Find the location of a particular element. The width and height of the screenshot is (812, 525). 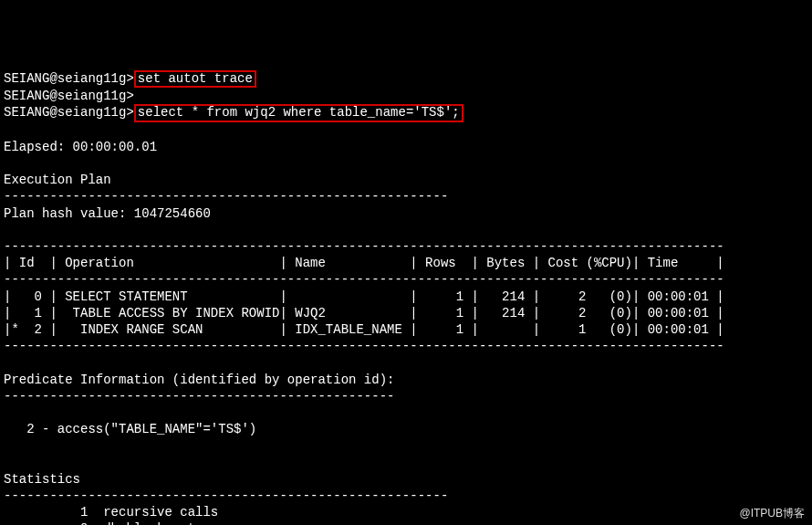

plan-table-row: |* 2 | INDEX RANGE SCAN | IDX_TABLE_NAME… is located at coordinates (364, 330).